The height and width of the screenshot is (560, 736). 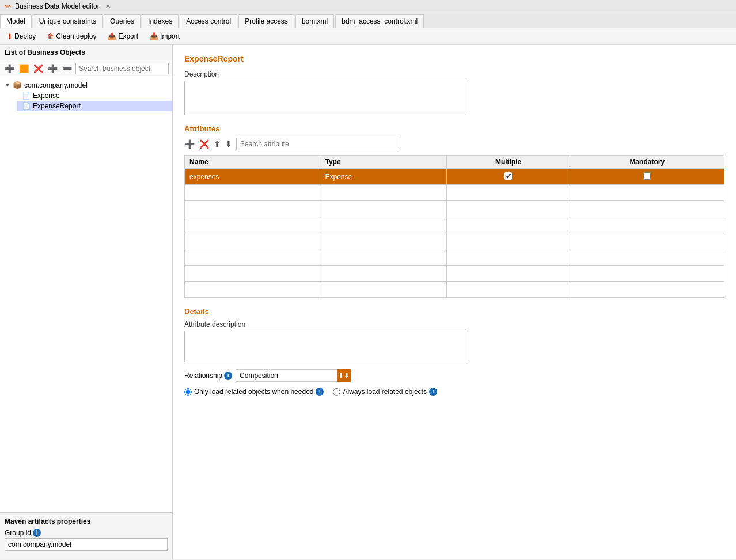 What do you see at coordinates (21, 36) in the screenshot?
I see `deploy-button: ⬆ Deploy` at bounding box center [21, 36].